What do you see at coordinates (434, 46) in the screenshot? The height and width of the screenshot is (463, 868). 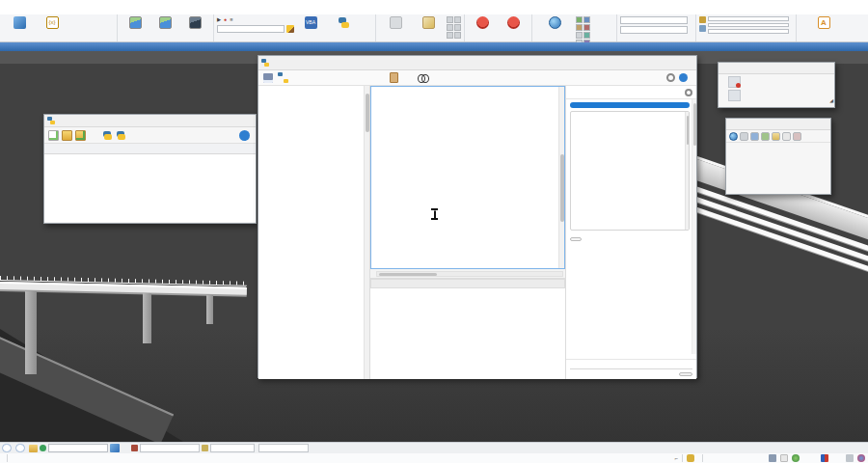 I see `view-titlebar` at bounding box center [434, 46].